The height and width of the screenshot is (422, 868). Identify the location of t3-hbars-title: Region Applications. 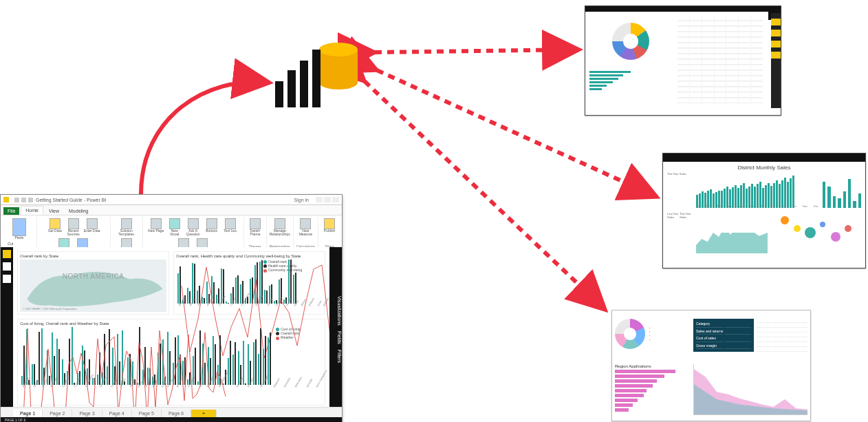
(653, 366).